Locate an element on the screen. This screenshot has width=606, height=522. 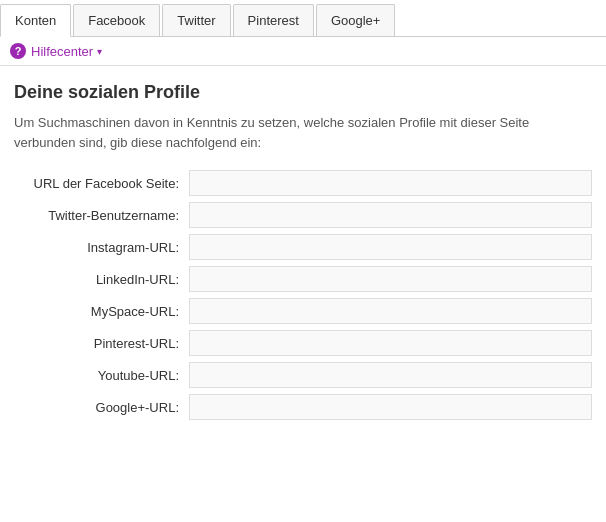
tab-bar: Konten Facebook Twitter Pinterest Google… is located at coordinates (303, 18).